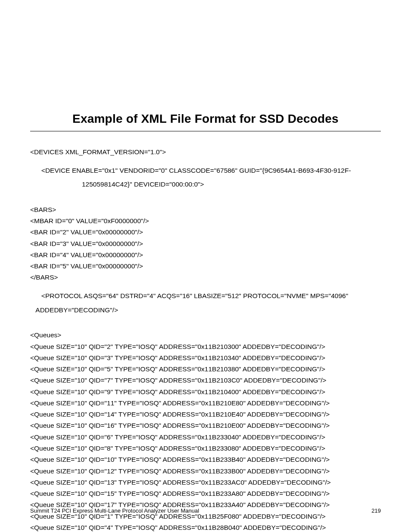 This screenshot has height=532, width=411. What do you see at coordinates (206, 244) in the screenshot?
I see `xml-line: <BAR ID="3" VALUE="0x00000000"/>` at bounding box center [206, 244].